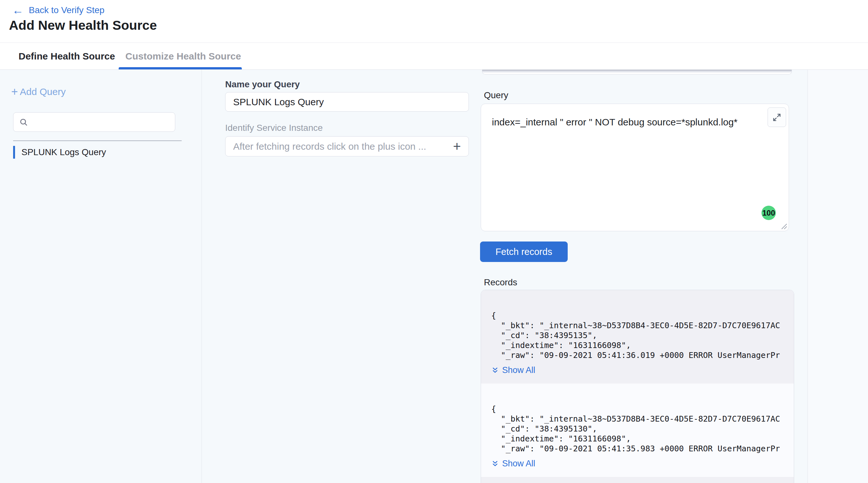 Image resolution: width=868 pixels, height=483 pixels. What do you see at coordinates (524, 251) in the screenshot?
I see `fetch-records-button: Fetch records` at bounding box center [524, 251].